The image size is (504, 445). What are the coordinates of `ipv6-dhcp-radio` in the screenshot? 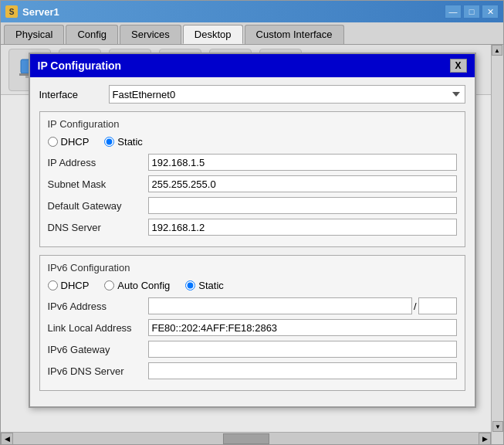 It's located at (52, 286).